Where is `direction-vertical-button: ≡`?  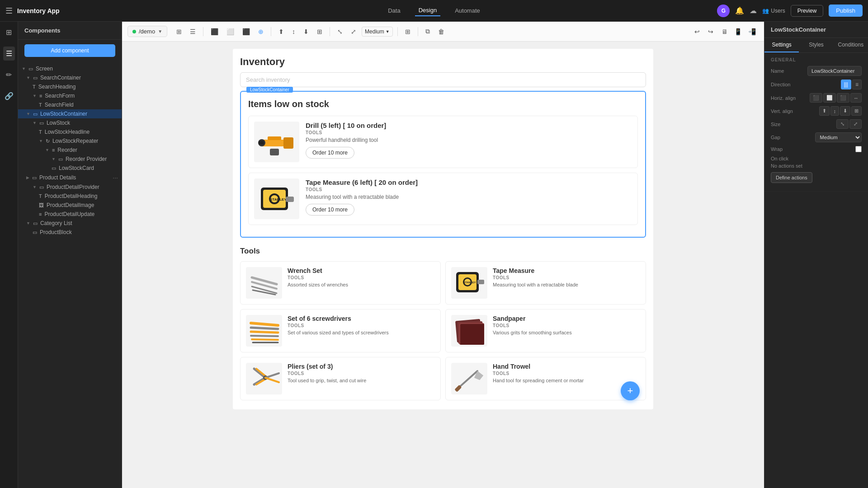
direction-vertical-button: ≡ is located at coordinates (857, 84).